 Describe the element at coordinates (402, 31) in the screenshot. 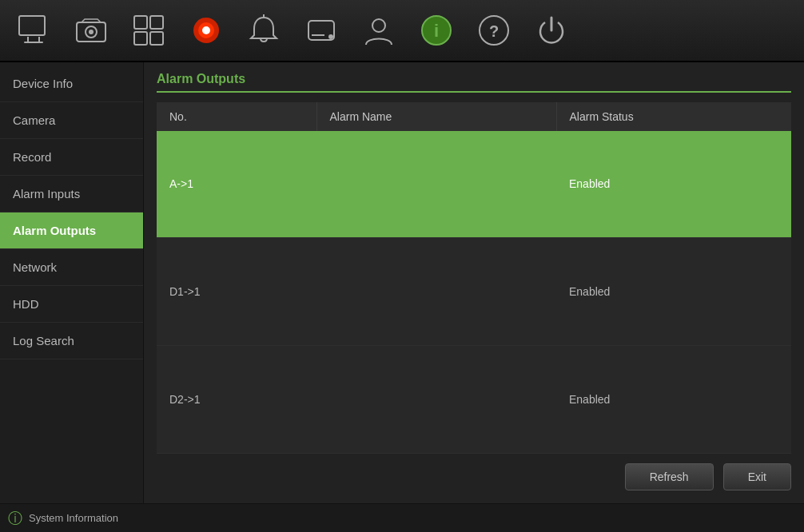

I see `toolbar: i ?` at that location.